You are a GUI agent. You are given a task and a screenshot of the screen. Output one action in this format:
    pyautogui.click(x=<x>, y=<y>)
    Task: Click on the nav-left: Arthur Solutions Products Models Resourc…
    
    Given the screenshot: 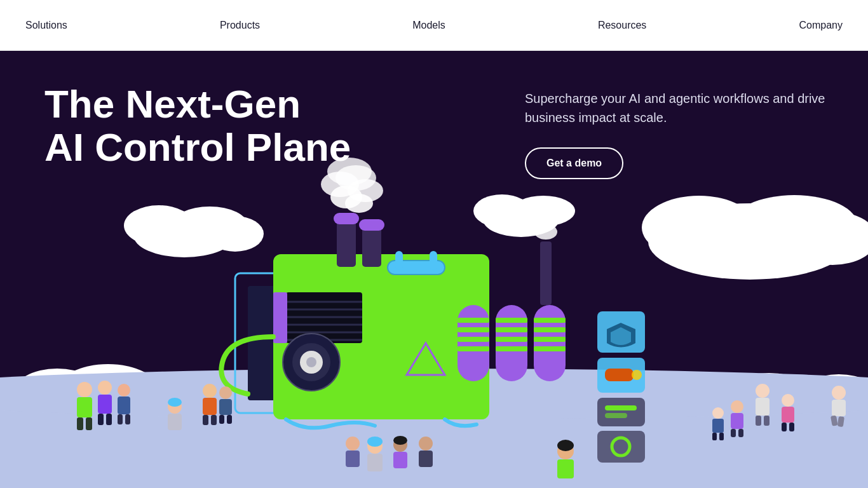 What is the action you would take?
    pyautogui.click(x=60, y=25)
    